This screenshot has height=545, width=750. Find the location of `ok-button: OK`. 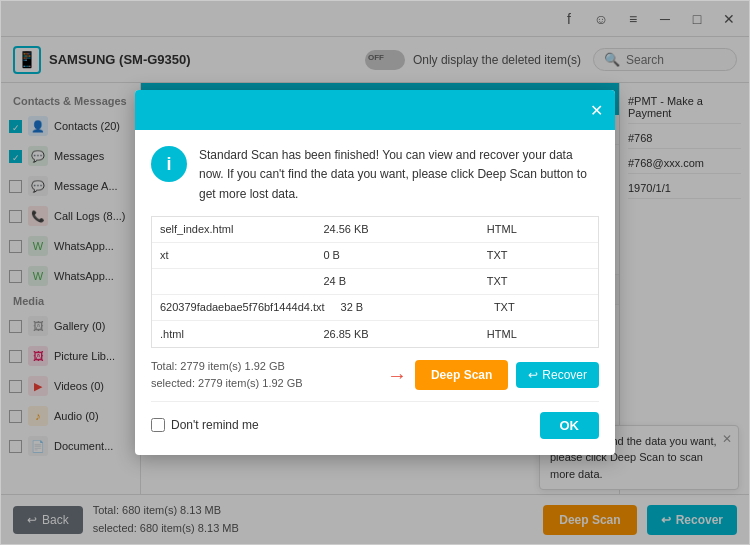

ok-button: OK is located at coordinates (570, 426).